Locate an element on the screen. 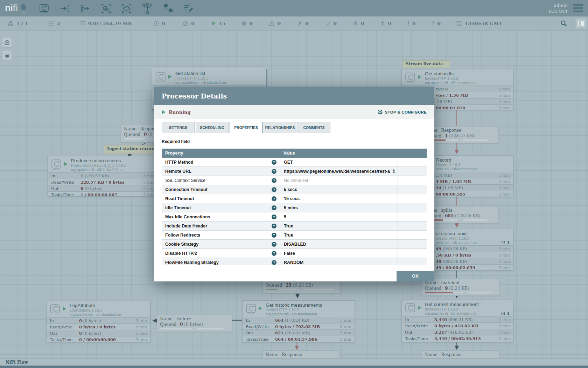 This screenshot has width=588, height=368. property-row: HTTP Method? GET is located at coordinates (294, 162).